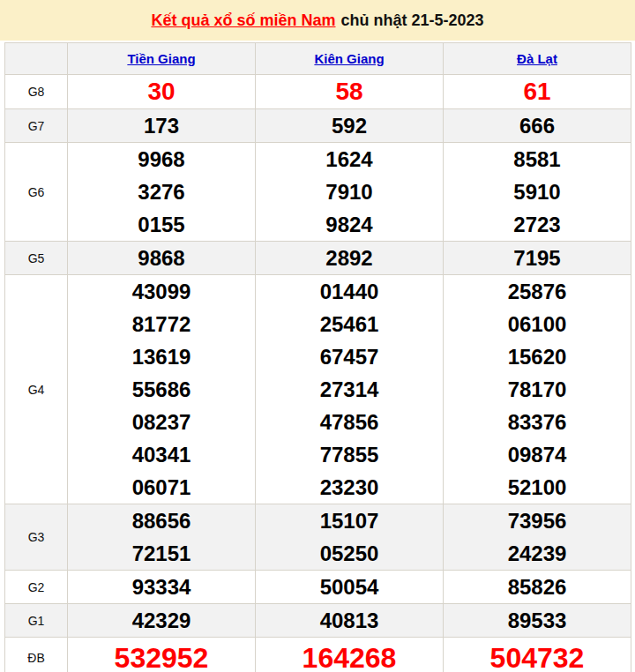 This screenshot has width=635, height=672. What do you see at coordinates (243, 21) in the screenshot?
I see `results-title-link: Kết quả xổ số miền Nam` at bounding box center [243, 21].